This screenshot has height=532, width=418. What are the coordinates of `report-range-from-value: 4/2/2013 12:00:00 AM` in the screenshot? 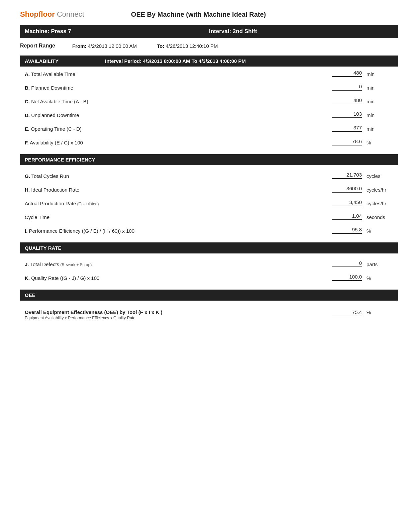 It's located at (112, 46).